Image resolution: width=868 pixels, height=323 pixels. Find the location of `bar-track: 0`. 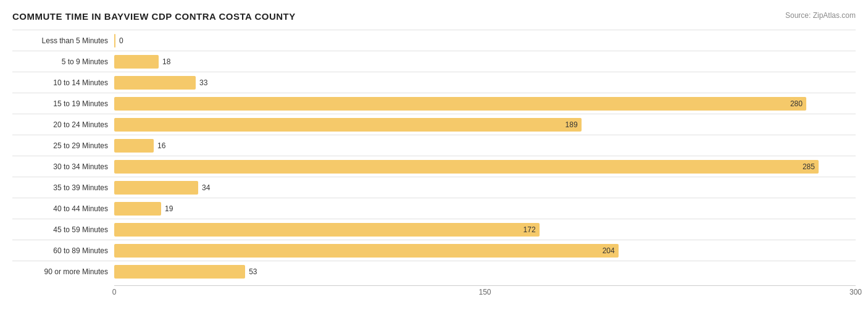

bar-track: 0 is located at coordinates (485, 41).